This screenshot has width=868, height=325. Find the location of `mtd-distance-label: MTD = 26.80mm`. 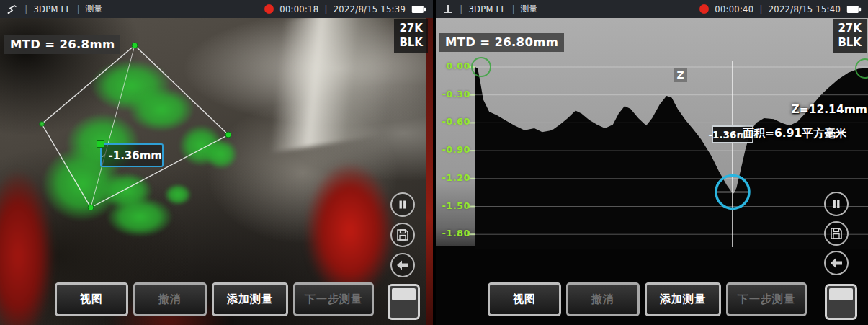

mtd-distance-label: MTD = 26.80mm is located at coordinates (501, 43).